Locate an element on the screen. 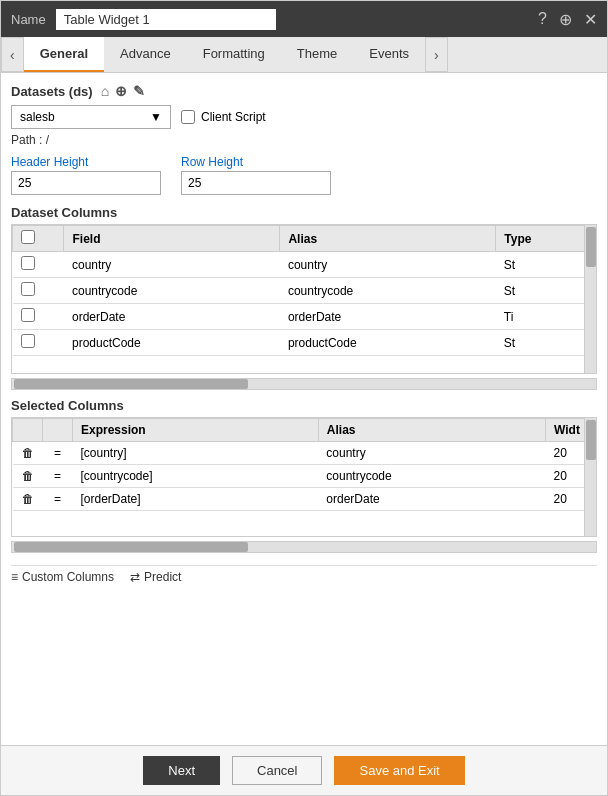  list-item: 🗑 = [countrycode] countrycode 20 is located at coordinates (304, 476).